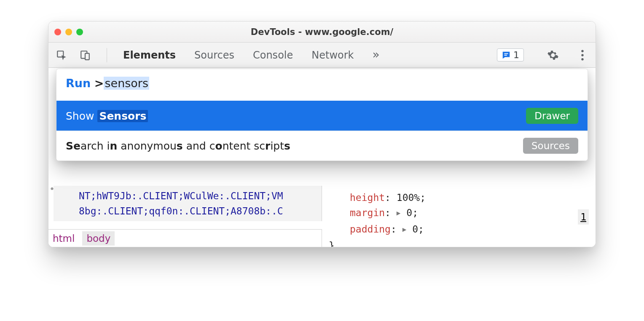 This screenshot has height=321, width=644. I want to click on styles-link: 1, so click(583, 217).